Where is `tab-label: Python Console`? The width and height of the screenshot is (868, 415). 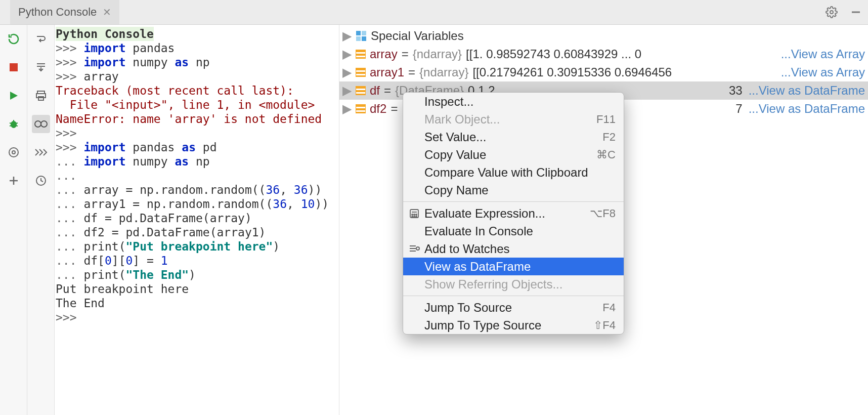 tab-label: Python Console is located at coordinates (58, 12).